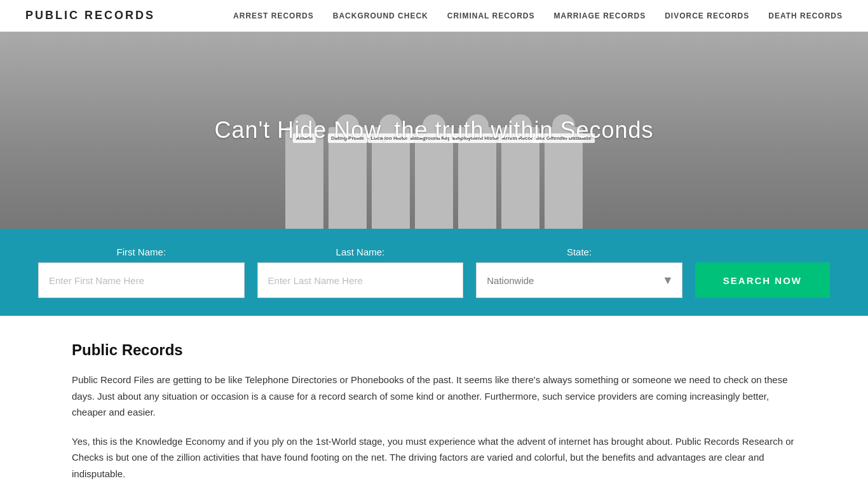 The width and height of the screenshot is (868, 488). What do you see at coordinates (707, 16) in the screenshot?
I see `nav-divorce-records: DIVORCE RECORDS` at bounding box center [707, 16].